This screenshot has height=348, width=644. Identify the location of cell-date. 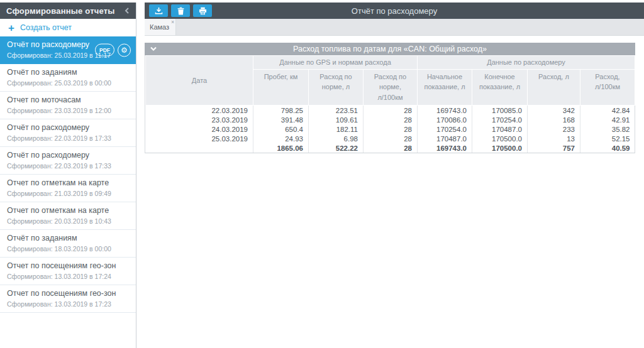
(200, 148).